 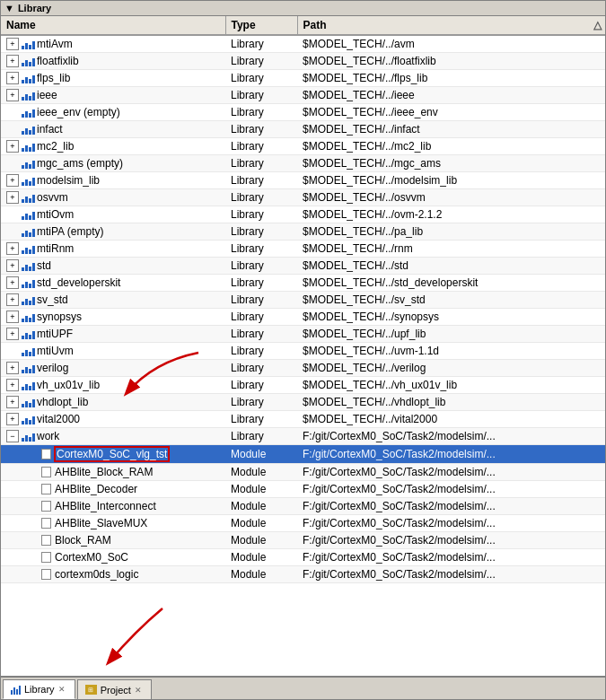 What do you see at coordinates (92, 557) in the screenshot?
I see `row-name-label: CortexM0_SoC` at bounding box center [92, 557].